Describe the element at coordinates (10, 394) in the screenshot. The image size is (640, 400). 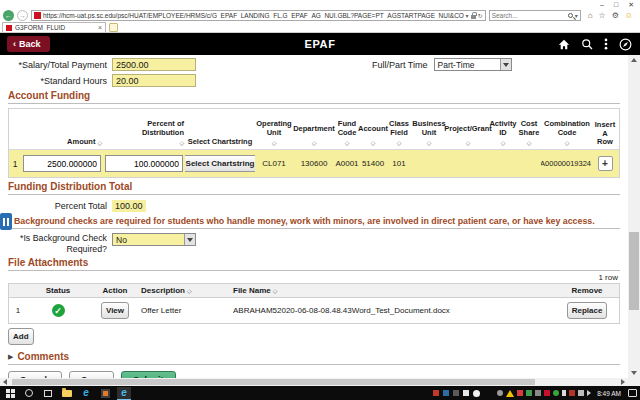
I see `start-button-icon` at that location.